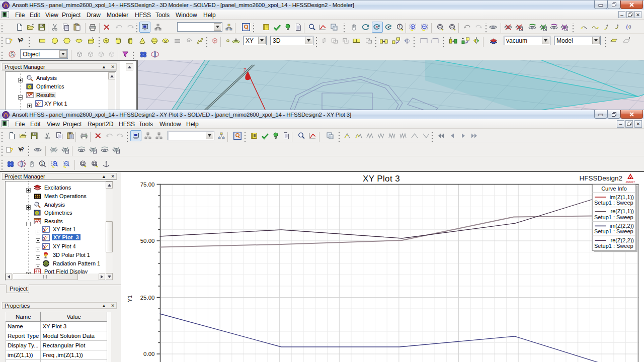  What do you see at coordinates (631, 182) in the screenshot?
I see `svg-text: ANSOFT` at bounding box center [631, 182].